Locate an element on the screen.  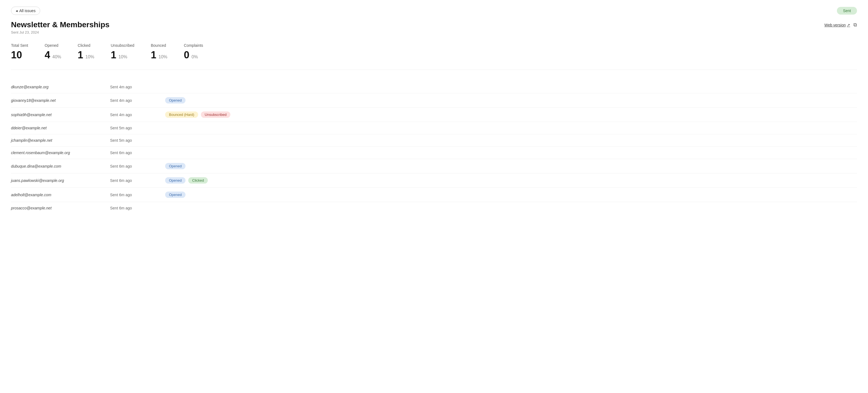
header-left: Newsletter & Memberships Sent Jul 23, 20… is located at coordinates (60, 27).